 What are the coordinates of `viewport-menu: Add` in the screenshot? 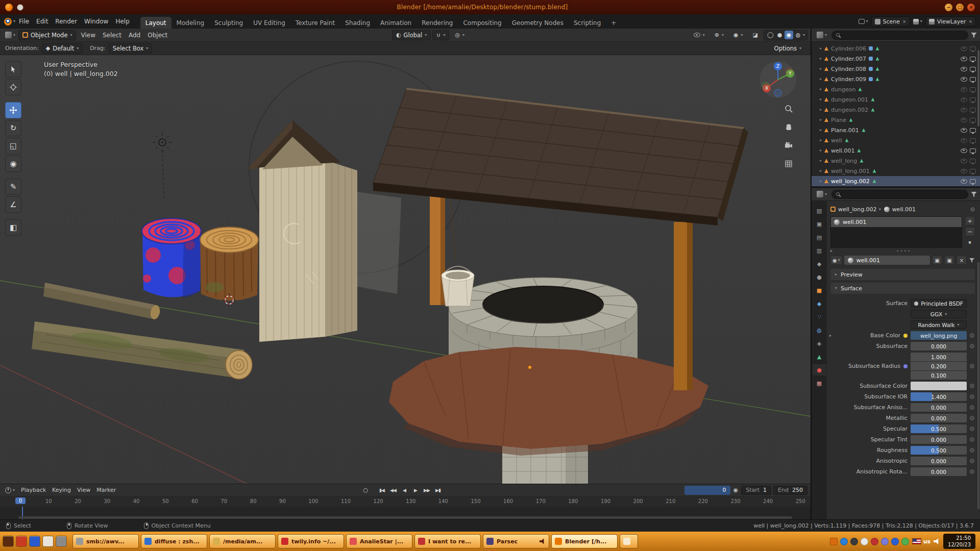 It's located at (135, 35).